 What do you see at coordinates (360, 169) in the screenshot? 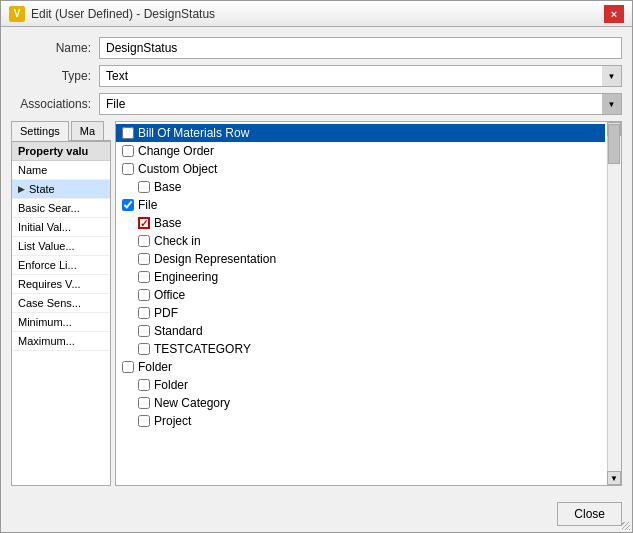
I see `checkbox-item-custom-object: Custom Object` at bounding box center [360, 169].